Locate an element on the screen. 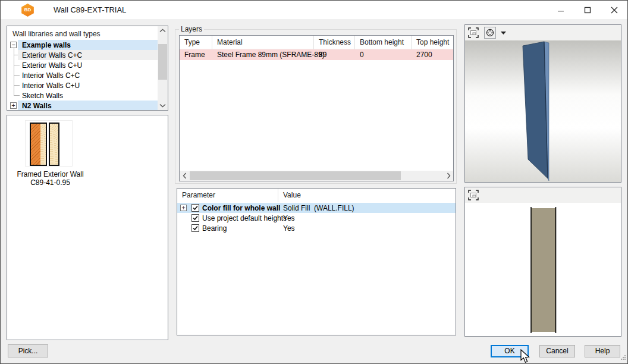 The height and width of the screenshot is (364, 628). wall-2d-section is located at coordinates (543, 269).